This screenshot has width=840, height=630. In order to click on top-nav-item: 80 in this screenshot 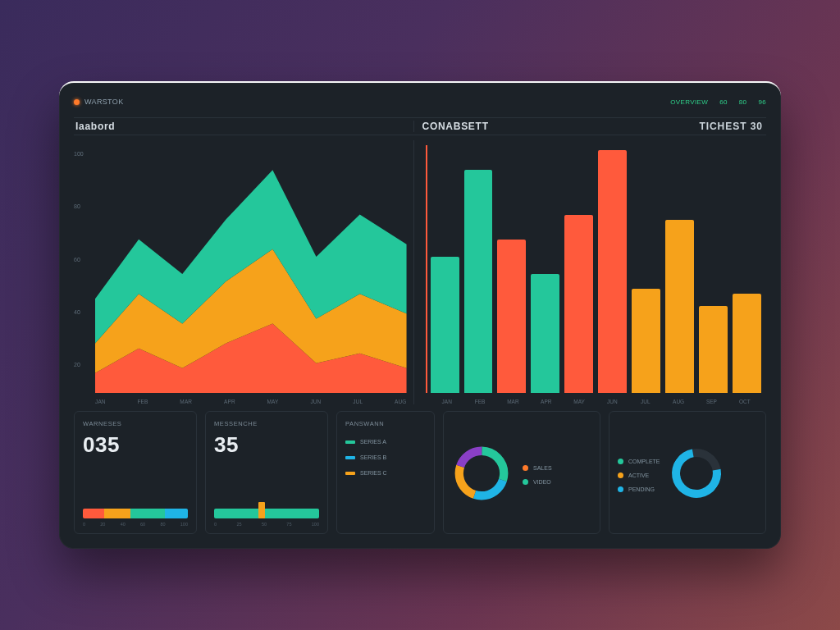, I will do `click(743, 102)`.